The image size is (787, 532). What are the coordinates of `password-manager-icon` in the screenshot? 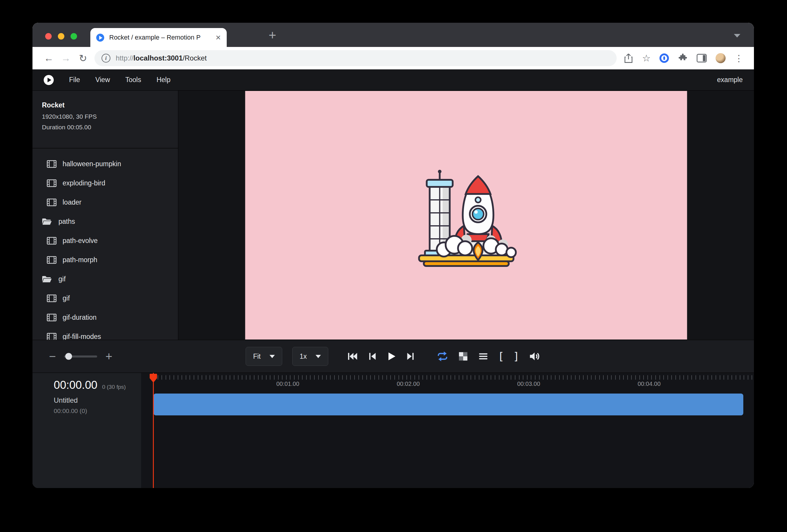 It's located at (664, 58).